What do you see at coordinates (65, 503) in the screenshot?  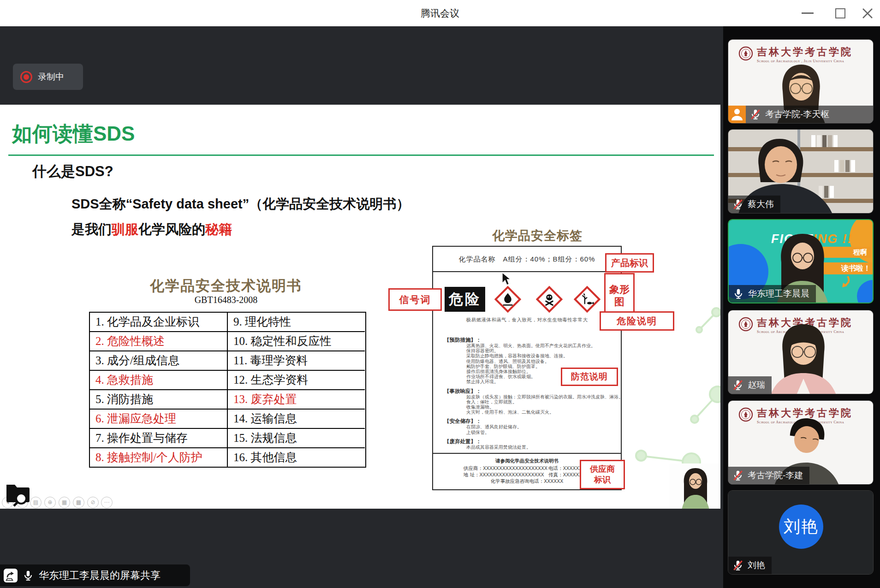 I see `toolbar-card-icon: ▦` at bounding box center [65, 503].